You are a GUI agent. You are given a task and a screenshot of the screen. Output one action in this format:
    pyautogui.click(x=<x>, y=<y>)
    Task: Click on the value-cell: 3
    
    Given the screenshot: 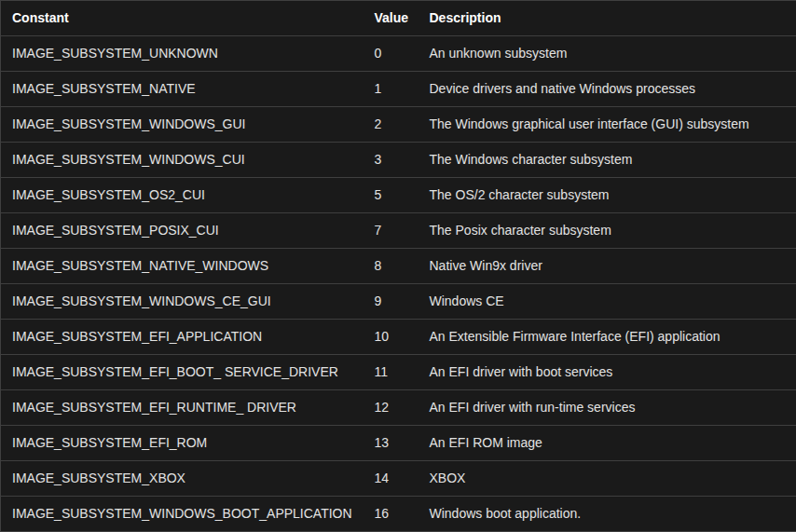 What is the action you would take?
    pyautogui.click(x=391, y=160)
    